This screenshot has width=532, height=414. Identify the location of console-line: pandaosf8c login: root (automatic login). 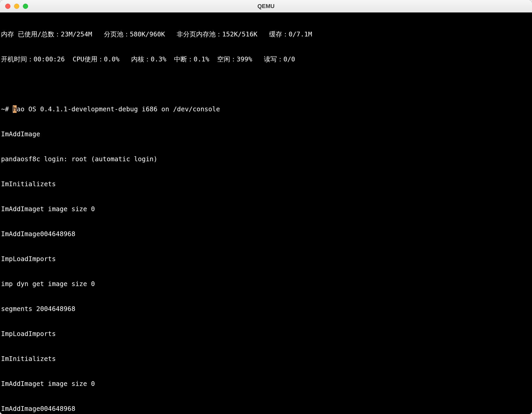
(266, 159).